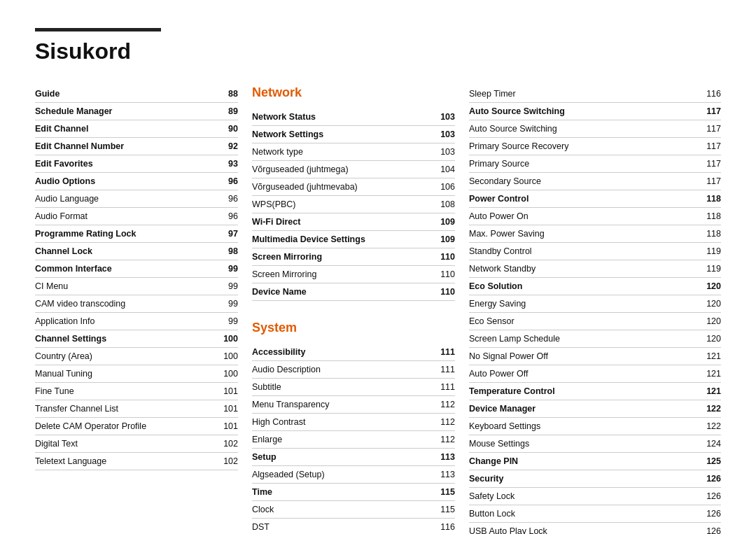 The image size is (756, 534). What do you see at coordinates (448, 152) in the screenshot?
I see `entry-page: 103` at bounding box center [448, 152].